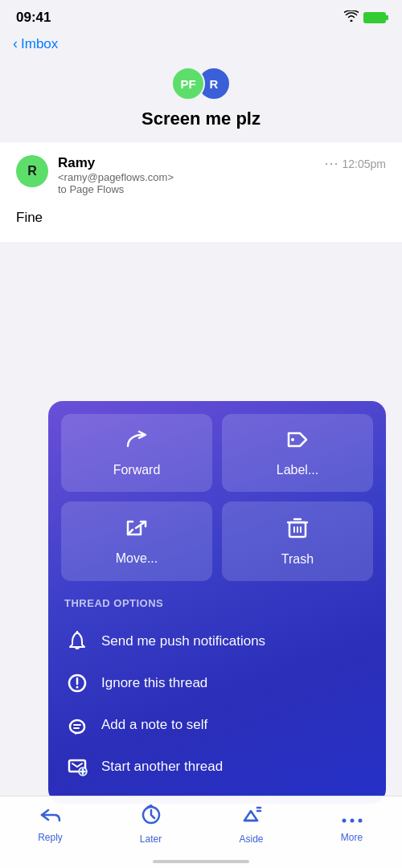  What do you see at coordinates (151, 825) in the screenshot?
I see `later-button: Later` at bounding box center [151, 825].